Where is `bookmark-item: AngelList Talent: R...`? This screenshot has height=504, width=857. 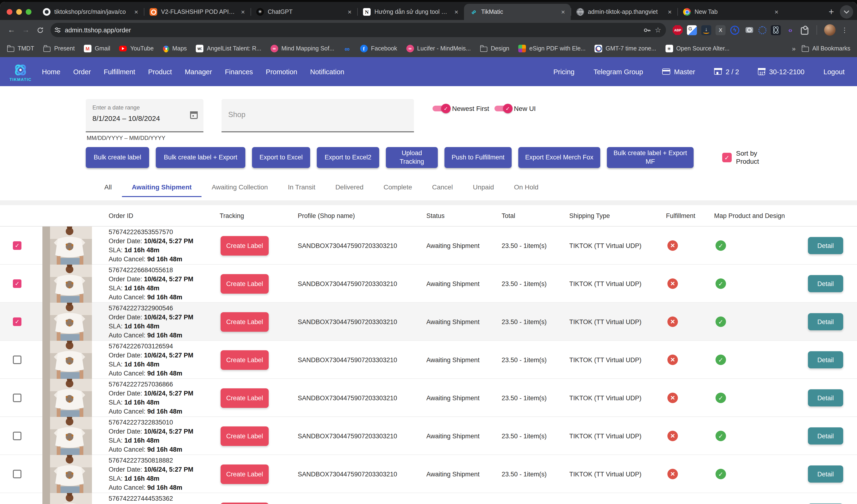
bookmark-item: AngelList Talent: R... is located at coordinates (229, 49).